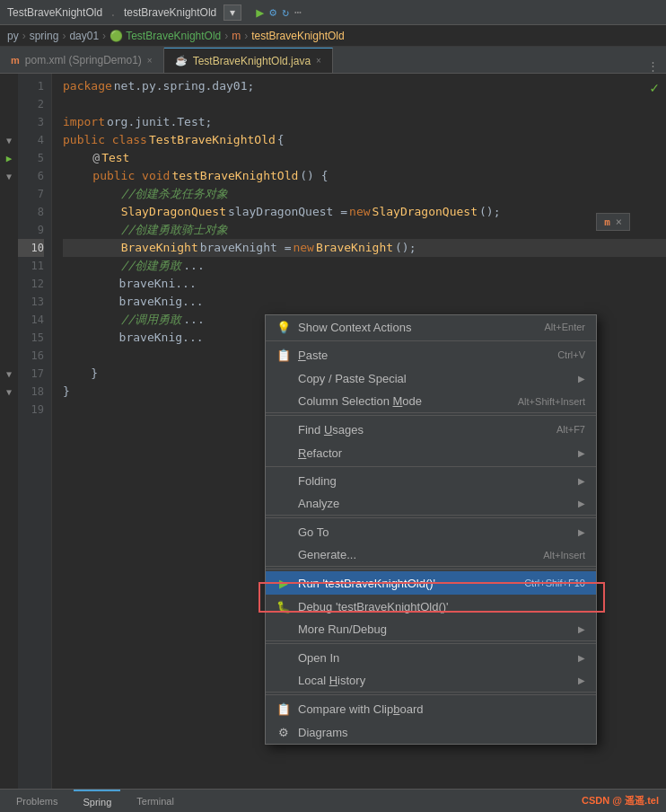 This screenshot has height=812, width=666. Describe the element at coordinates (31, 158) in the screenshot. I see `line-num-5: 5` at that location.